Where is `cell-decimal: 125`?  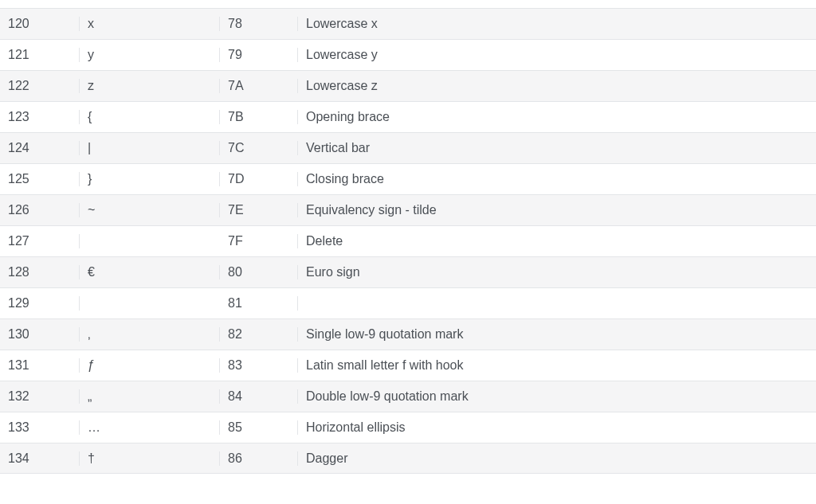 cell-decimal: 125 is located at coordinates (40, 179).